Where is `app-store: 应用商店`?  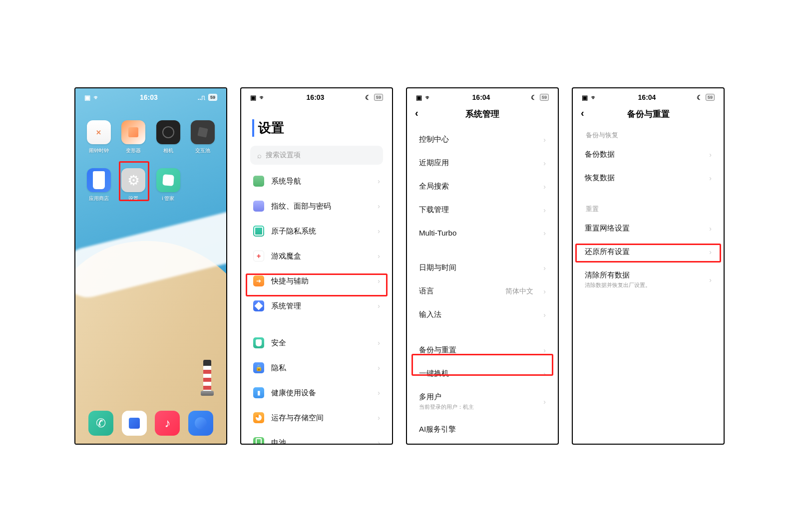 app-store: 应用商店 is located at coordinates (99, 189).